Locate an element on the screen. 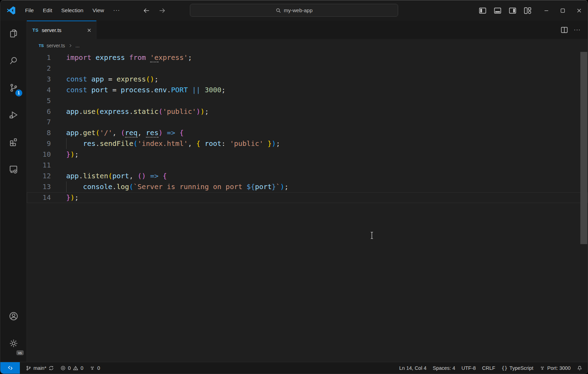 The image size is (588, 374). line-content: const port = process.env.PORT || 3000; is located at coordinates (146, 90).